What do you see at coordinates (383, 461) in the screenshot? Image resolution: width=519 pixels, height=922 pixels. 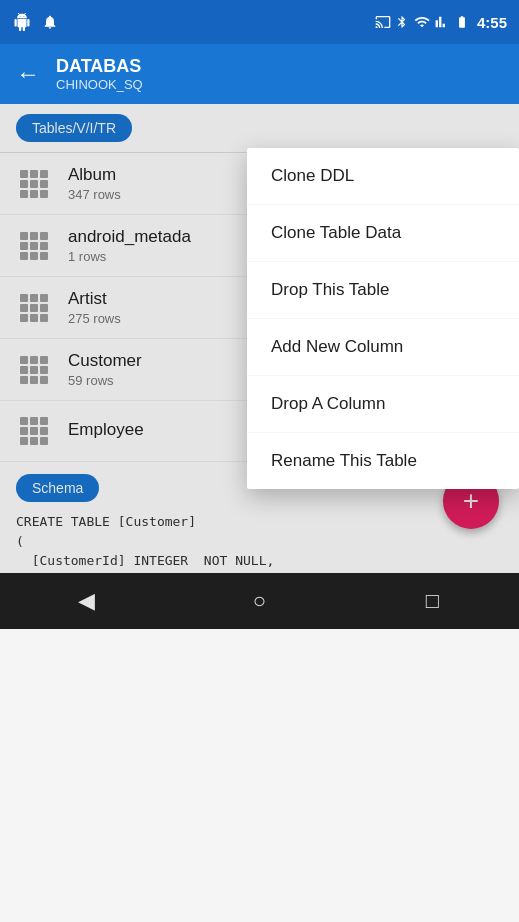 I see `context-menu-item-rename-table: Rename This Table` at bounding box center [383, 461].